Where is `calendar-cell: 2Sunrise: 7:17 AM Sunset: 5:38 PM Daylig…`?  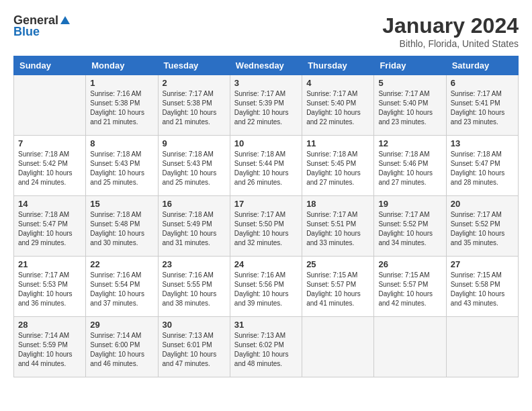 calendar-cell: 2Sunrise: 7:17 AM Sunset: 5:38 PM Daylig… is located at coordinates (193, 105).